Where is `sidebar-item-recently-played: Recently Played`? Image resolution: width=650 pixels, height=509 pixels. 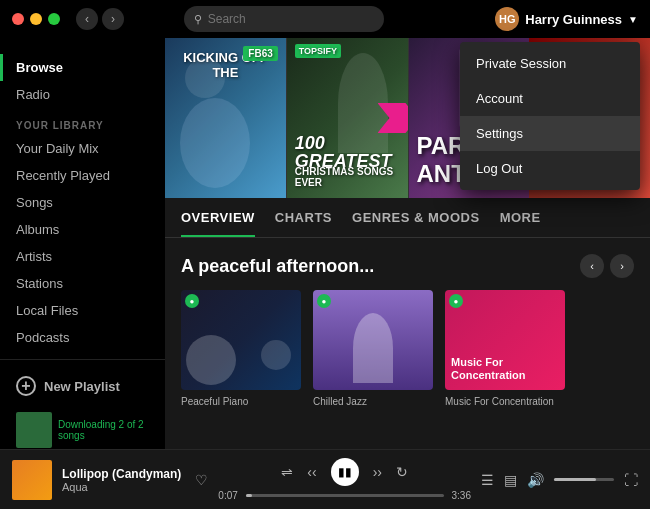
sidebar-item-recently-played: Recently Played is located at coordinates (82, 176).